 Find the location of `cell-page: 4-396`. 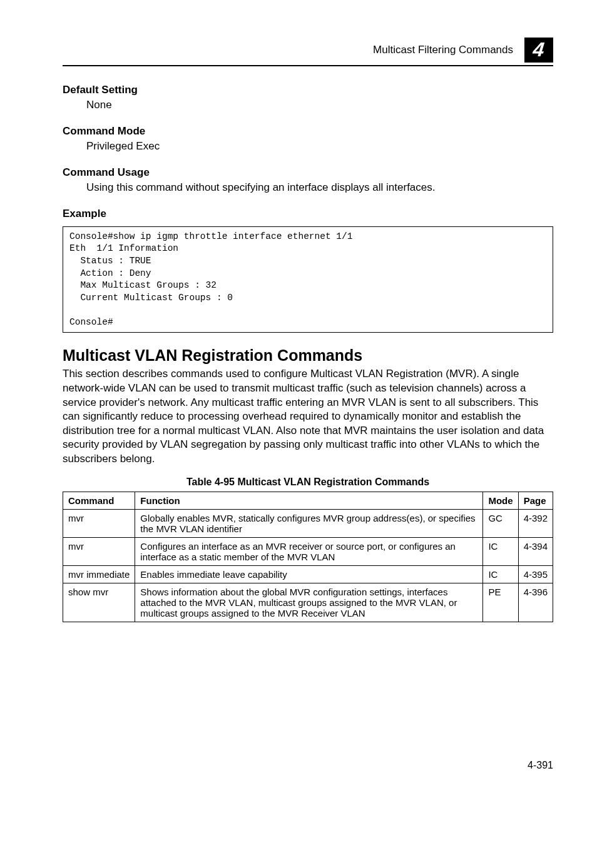

cell-page: 4-396 is located at coordinates (536, 602).